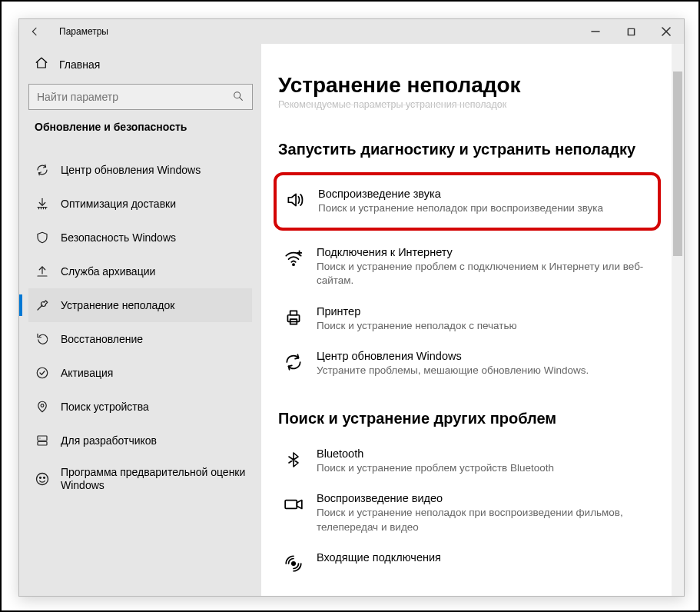 The image size is (700, 612). Describe the element at coordinates (453, 371) in the screenshot. I see `troubleshooter-desc: Устраните проблемы, мешающие обновлению …` at that location.